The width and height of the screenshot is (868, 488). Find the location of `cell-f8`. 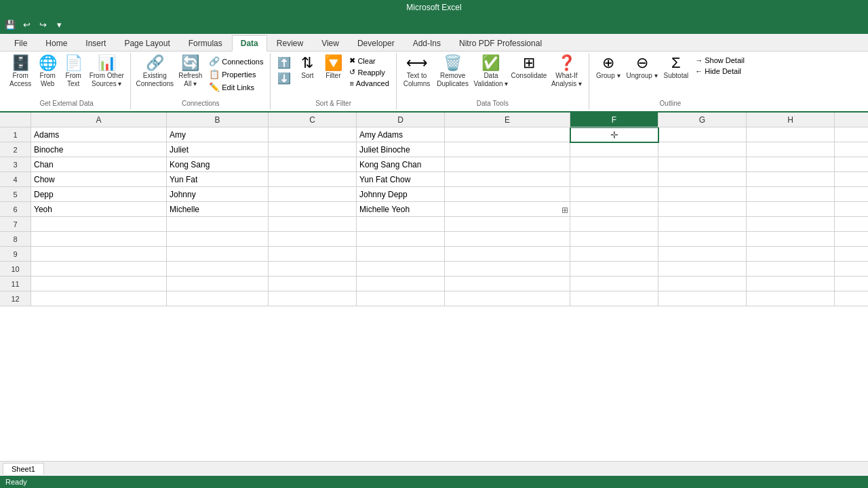

cell-f8 is located at coordinates (614, 239).